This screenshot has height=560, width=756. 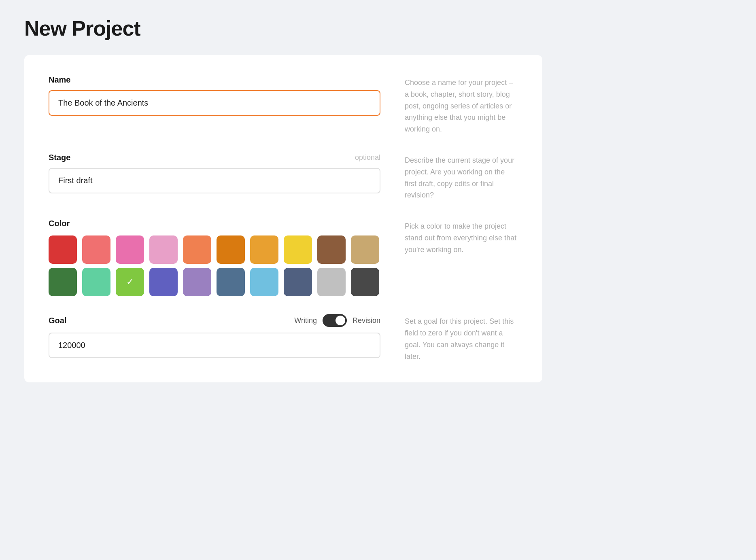 What do you see at coordinates (365, 282) in the screenshot?
I see `color-swatch-dark-gray` at bounding box center [365, 282].